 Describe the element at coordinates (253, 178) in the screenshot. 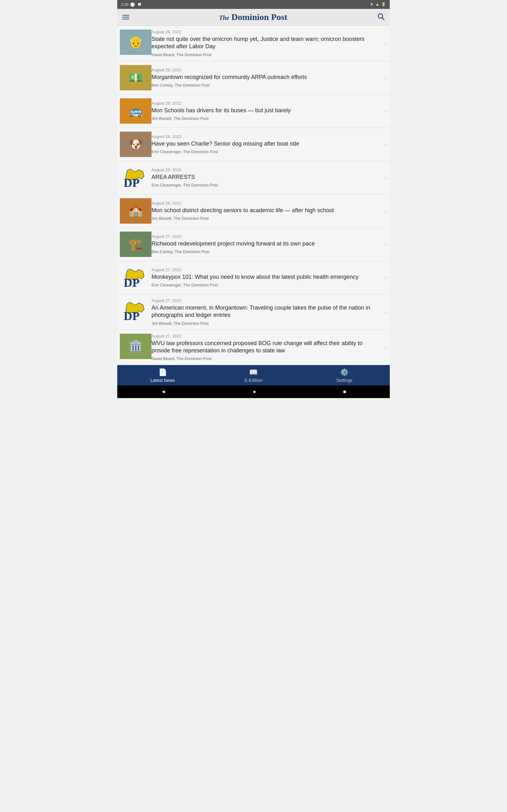

I see `news-list-item: DP August 29, 2022 AREA ARRESTS Erin Cle…` at that location.